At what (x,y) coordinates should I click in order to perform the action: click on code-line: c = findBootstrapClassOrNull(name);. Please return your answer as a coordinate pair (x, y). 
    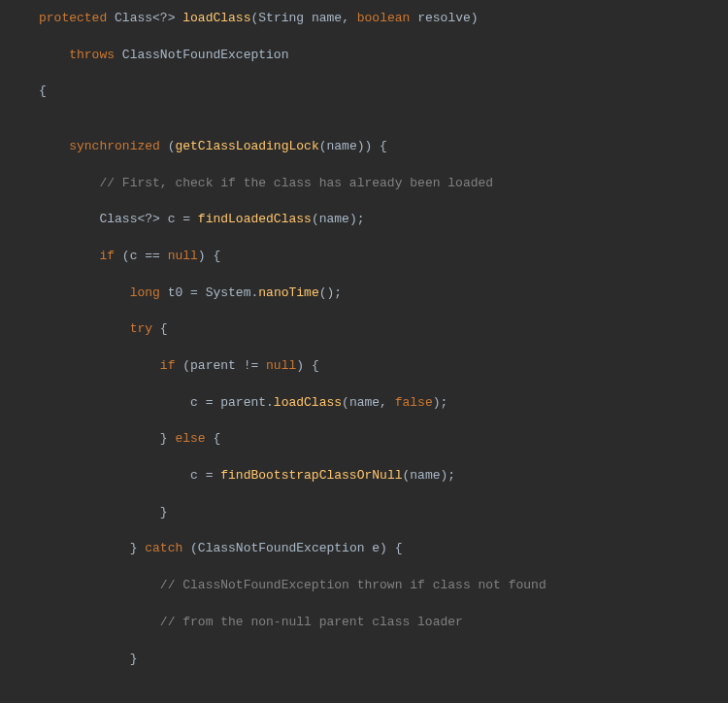
    Looking at the image, I should click on (364, 476).